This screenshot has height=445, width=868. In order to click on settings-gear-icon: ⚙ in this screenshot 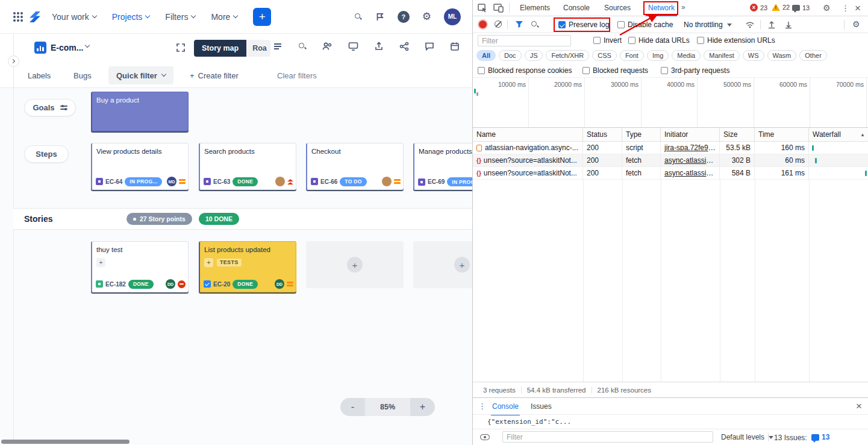, I will do `click(426, 17)`.